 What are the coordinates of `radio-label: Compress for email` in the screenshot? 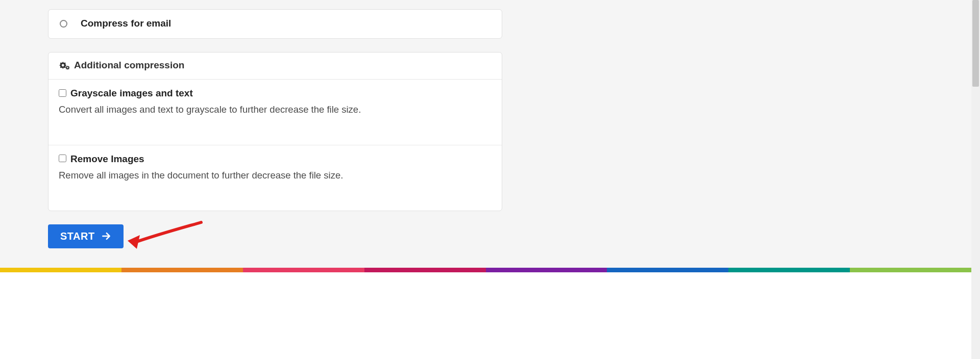 It's located at (126, 23).